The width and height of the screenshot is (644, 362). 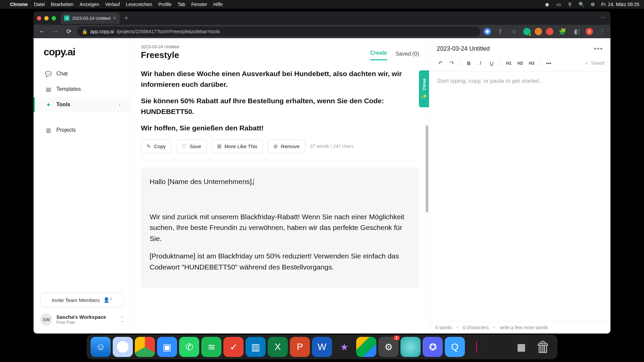 What do you see at coordinates (322, 347) in the screenshot?
I see `dock-word-icon: W` at bounding box center [322, 347].